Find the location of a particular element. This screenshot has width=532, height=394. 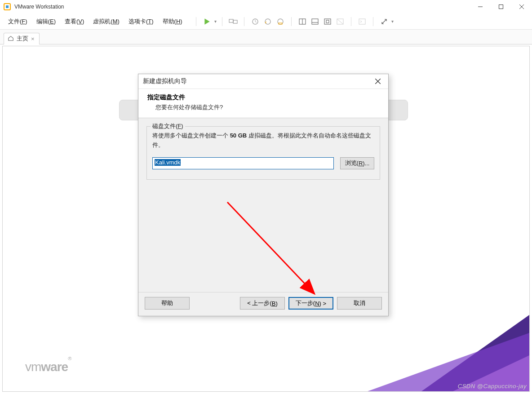

window-minimize-button is located at coordinates (480, 7).